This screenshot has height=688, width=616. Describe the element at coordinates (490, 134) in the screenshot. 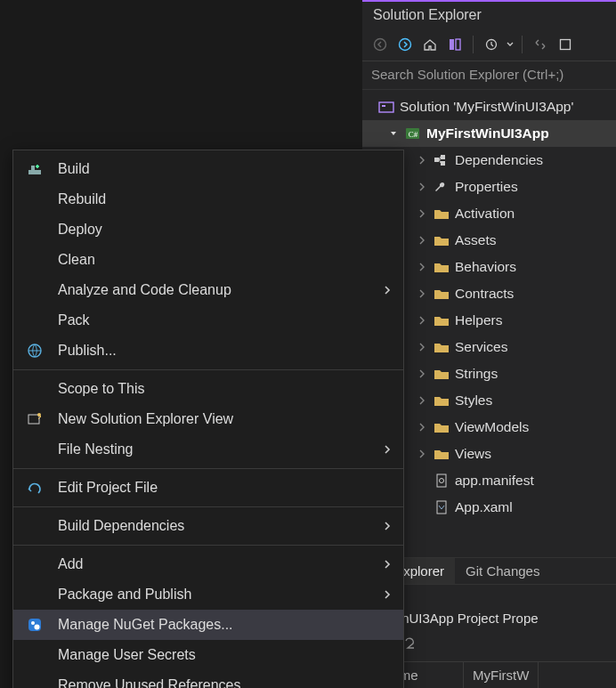

I see `project-node: C# MyFirstWinUI3App` at that location.